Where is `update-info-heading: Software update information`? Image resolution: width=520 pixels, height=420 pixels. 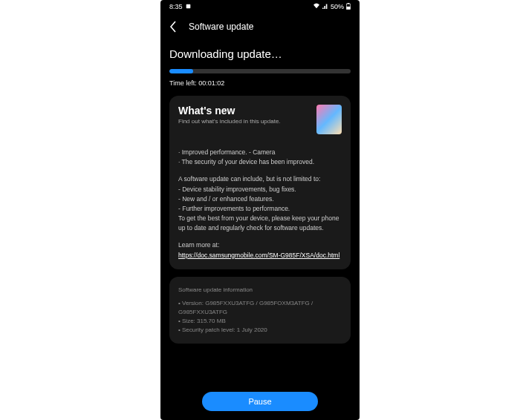
update-info-heading: Software update information is located at coordinates (260, 290).